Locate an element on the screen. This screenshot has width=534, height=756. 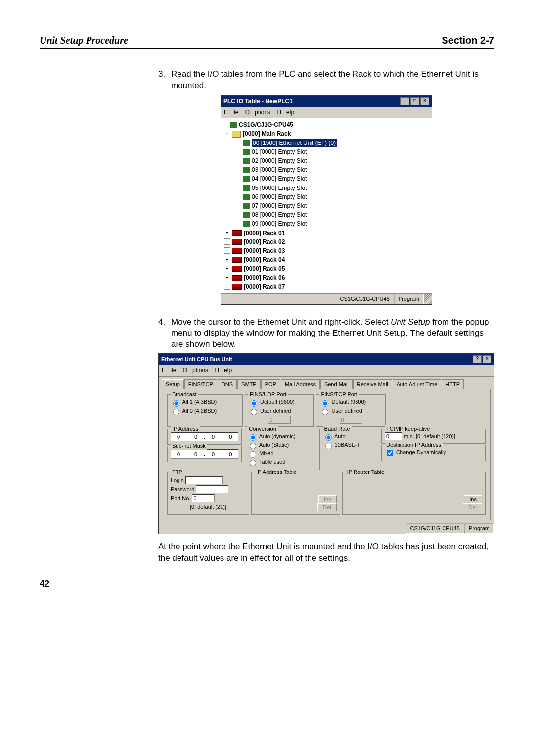
broadcast-opt2: All 0 (4.2BSD) is located at coordinates (205, 411).